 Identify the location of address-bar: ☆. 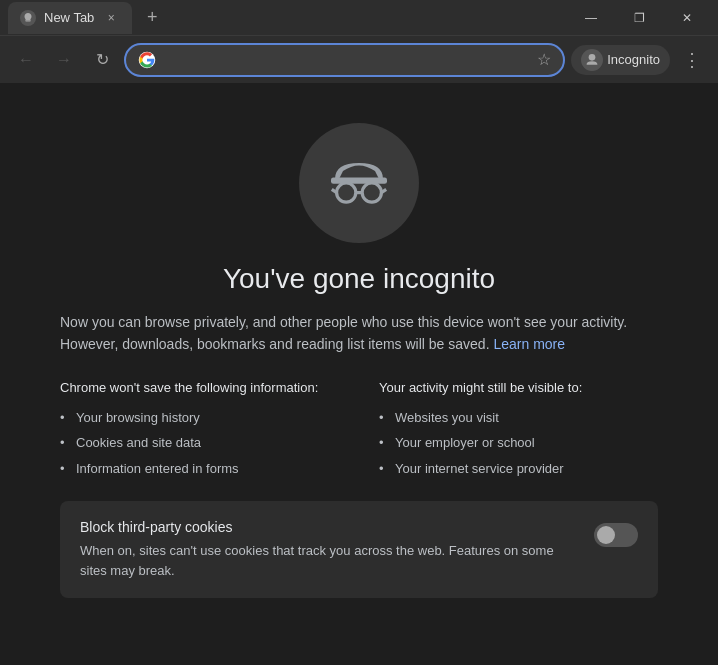
(344, 60).